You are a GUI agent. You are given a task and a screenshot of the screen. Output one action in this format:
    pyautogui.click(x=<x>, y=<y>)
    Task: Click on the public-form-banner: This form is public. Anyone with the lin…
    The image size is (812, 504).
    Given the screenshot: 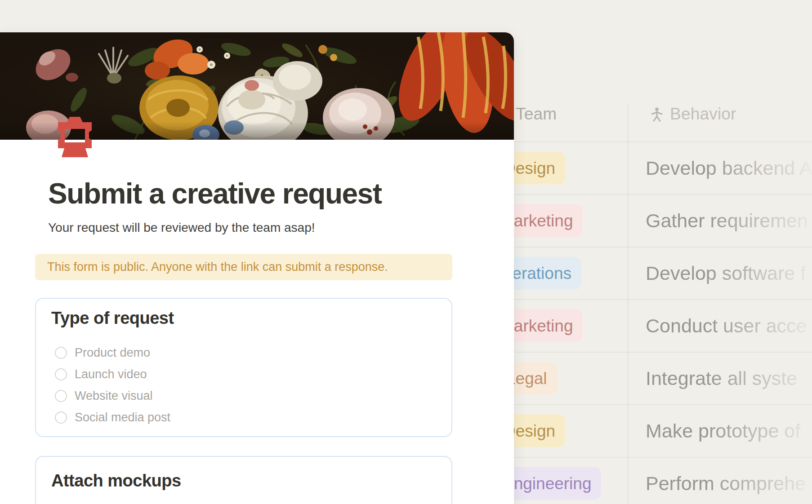 What is the action you would take?
    pyautogui.click(x=244, y=267)
    